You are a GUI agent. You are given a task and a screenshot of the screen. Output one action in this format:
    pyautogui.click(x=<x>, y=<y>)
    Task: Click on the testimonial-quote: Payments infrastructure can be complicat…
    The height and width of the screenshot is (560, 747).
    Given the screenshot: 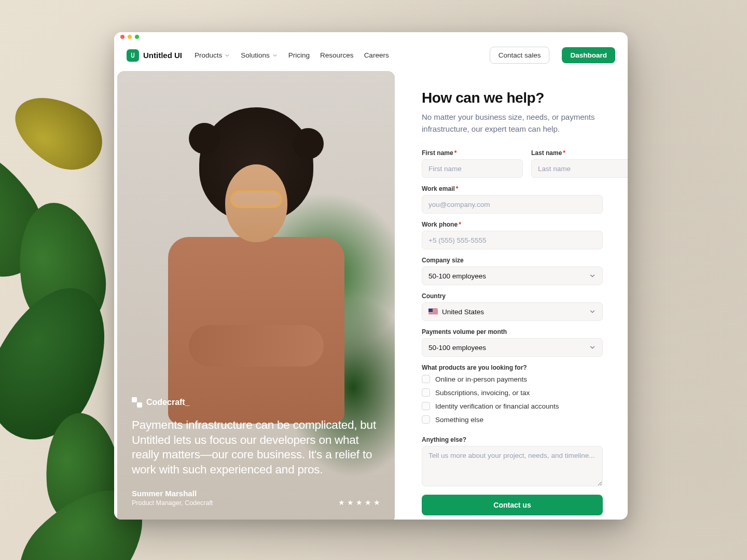 What is the action you would take?
    pyautogui.click(x=256, y=448)
    